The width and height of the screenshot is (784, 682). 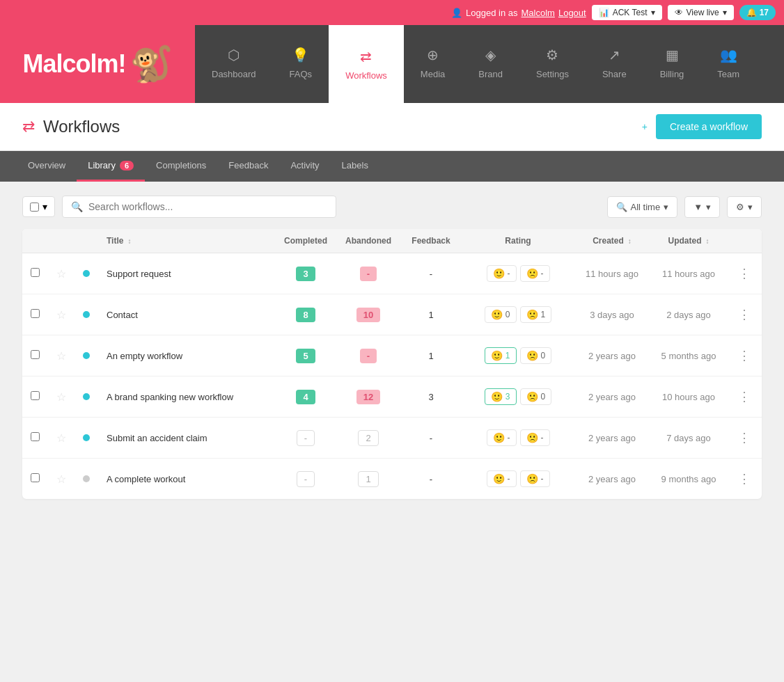 What do you see at coordinates (518, 479) in the screenshot?
I see `rating-group: 🙂 - 🙁 -` at bounding box center [518, 479].